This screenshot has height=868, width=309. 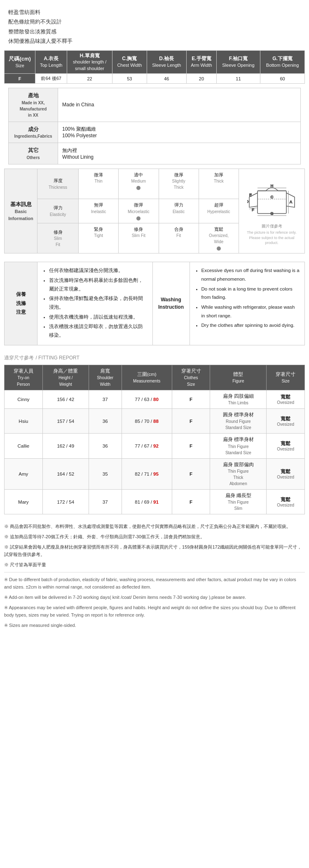 I want to click on thickness-slightly-thick: 微厚SlightlyThick, so click(x=179, y=184).